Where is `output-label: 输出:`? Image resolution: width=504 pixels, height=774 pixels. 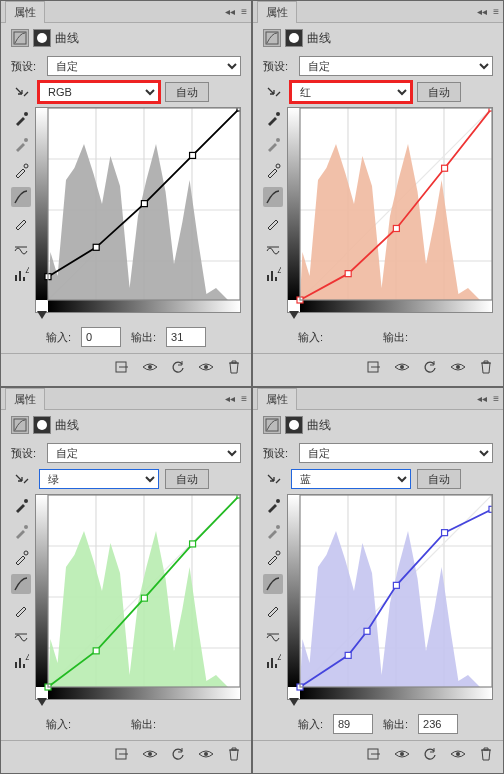
output-label: 输出: is located at coordinates (144, 724).